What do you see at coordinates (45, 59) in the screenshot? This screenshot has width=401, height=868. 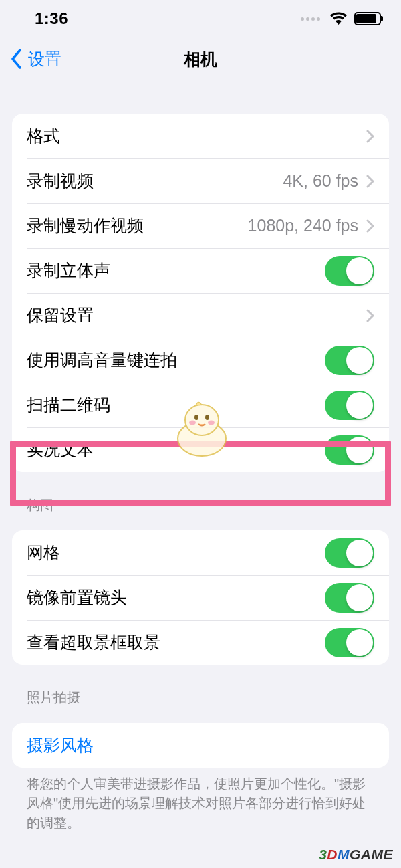 I see `back-label: 设置` at bounding box center [45, 59].